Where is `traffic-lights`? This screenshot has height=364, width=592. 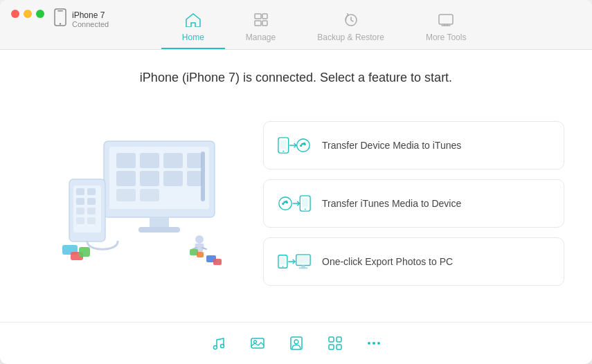
traffic-lights is located at coordinates (28, 14).